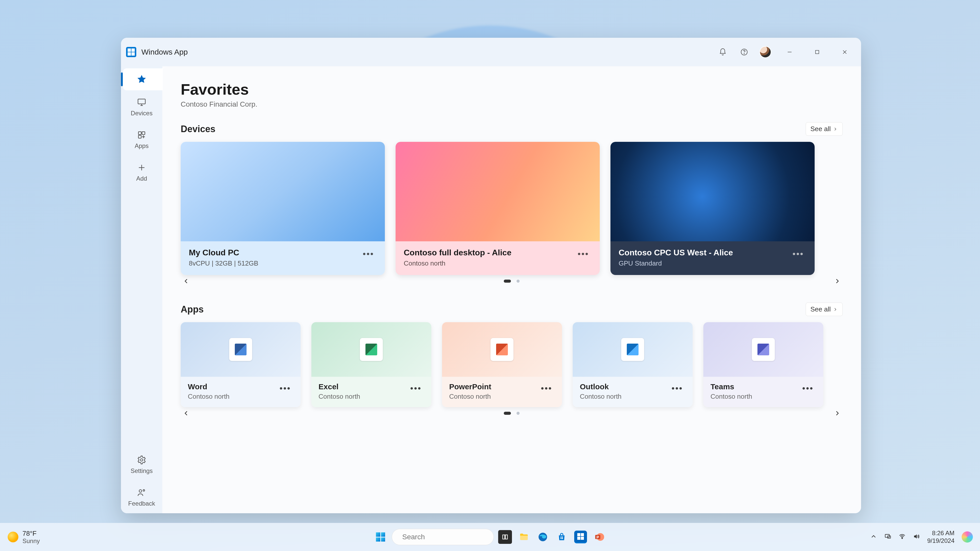  Describe the element at coordinates (275, 252) in the screenshot. I see `device-name: My Cloud PC` at that location.